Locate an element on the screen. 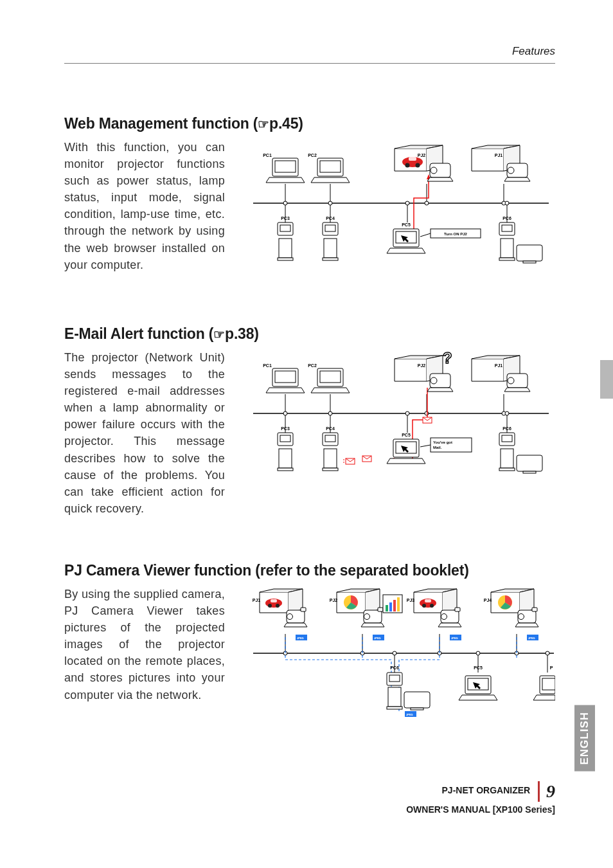 The image size is (613, 868). title-prefix: Web Management function ( is located at coordinates (161, 123).